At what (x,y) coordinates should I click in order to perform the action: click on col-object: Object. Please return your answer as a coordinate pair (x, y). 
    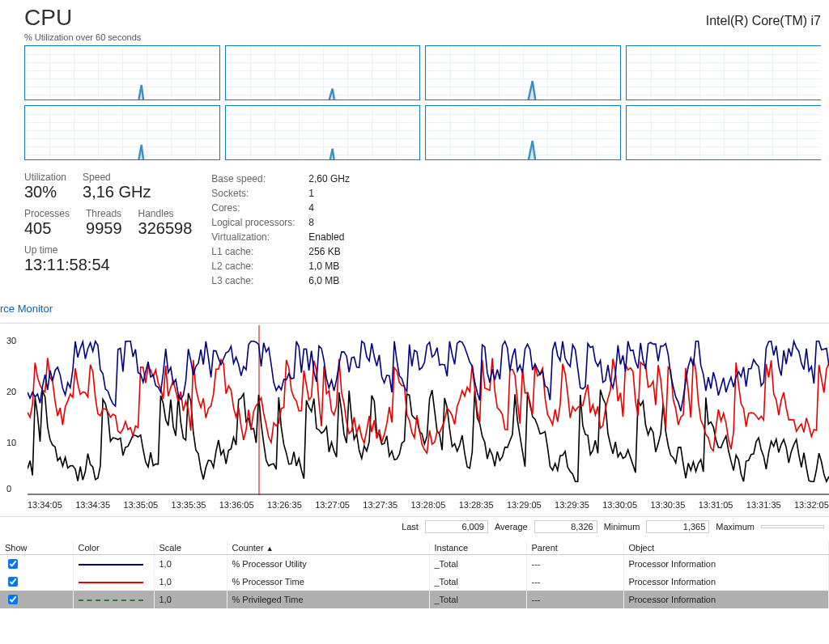
    Looking at the image, I should click on (726, 549).